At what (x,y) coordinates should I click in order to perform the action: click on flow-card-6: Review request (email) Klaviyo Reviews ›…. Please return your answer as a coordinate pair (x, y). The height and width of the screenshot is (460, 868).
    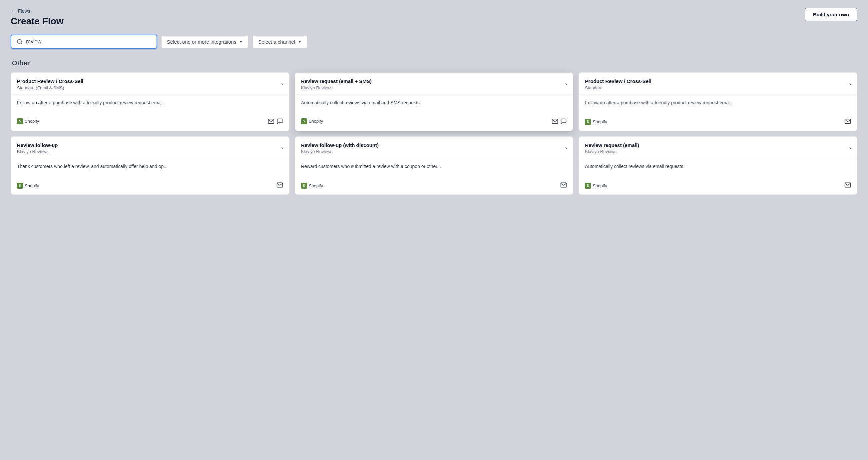
    Looking at the image, I should click on (718, 166).